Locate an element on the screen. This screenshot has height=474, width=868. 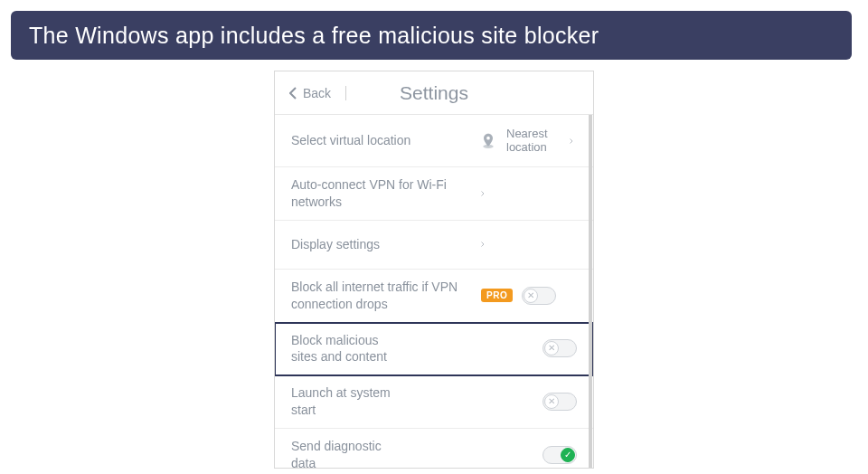
row-label: Block malicious sites and content is located at coordinates (349, 349).